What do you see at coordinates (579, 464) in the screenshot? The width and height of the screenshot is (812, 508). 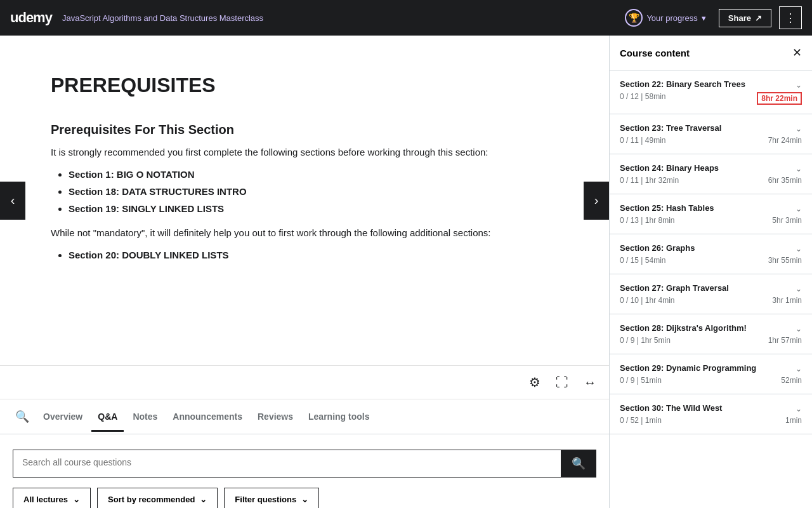 I see `search-button-icon: 🔍` at bounding box center [579, 464].